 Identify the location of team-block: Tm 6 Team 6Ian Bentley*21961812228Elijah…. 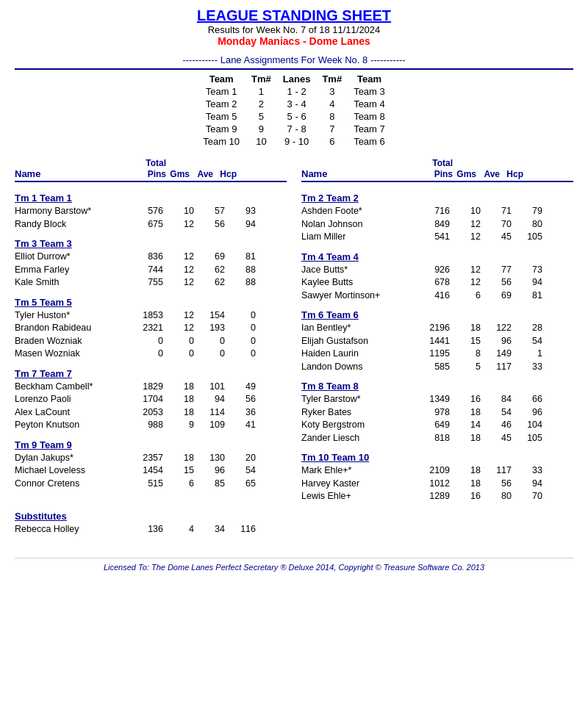
(437, 341).